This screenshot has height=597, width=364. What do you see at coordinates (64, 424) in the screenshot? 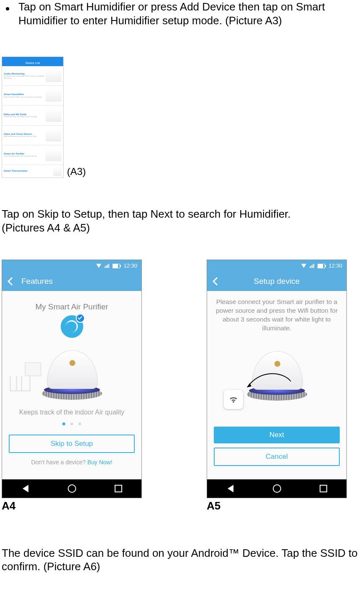
I see `dot-active` at bounding box center [64, 424].